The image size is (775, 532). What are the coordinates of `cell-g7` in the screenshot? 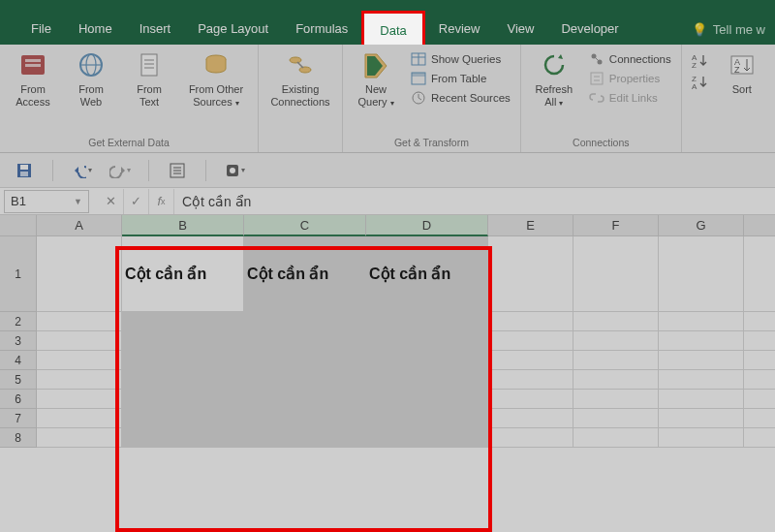 It's located at (701, 419).